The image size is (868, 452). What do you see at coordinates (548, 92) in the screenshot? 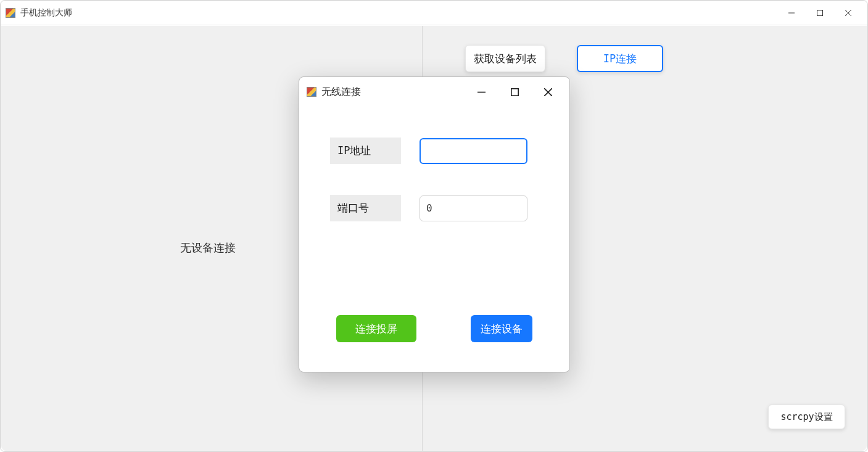
I see `dialog-close-button` at bounding box center [548, 92].